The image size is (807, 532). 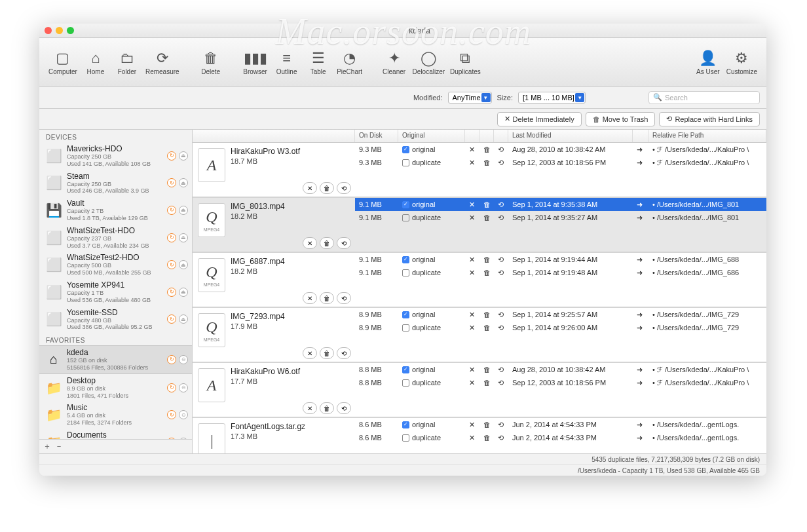 I want to click on duplicate-line: 8.9 MB original ✕ 🗑 ⟲ Sep 1, 2014 at 9:2…, so click(x=561, y=314).